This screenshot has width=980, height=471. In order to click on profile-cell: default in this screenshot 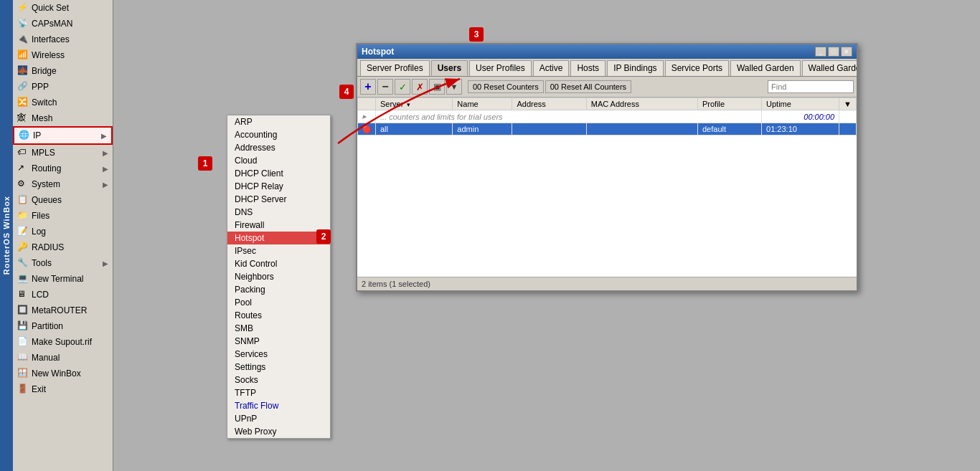, I will do `click(730, 129)`.